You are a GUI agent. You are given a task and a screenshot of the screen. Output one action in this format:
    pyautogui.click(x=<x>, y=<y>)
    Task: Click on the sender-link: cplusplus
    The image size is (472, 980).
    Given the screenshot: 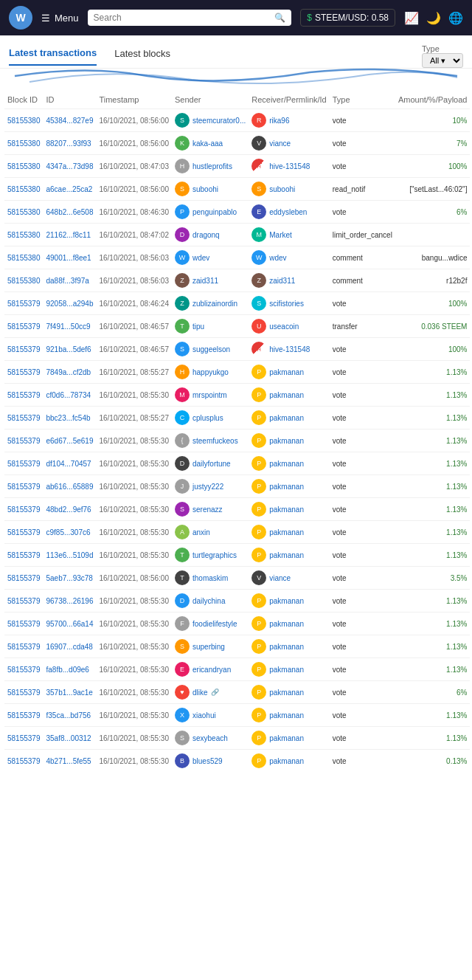 What is the action you would take?
    pyautogui.click(x=208, y=418)
    